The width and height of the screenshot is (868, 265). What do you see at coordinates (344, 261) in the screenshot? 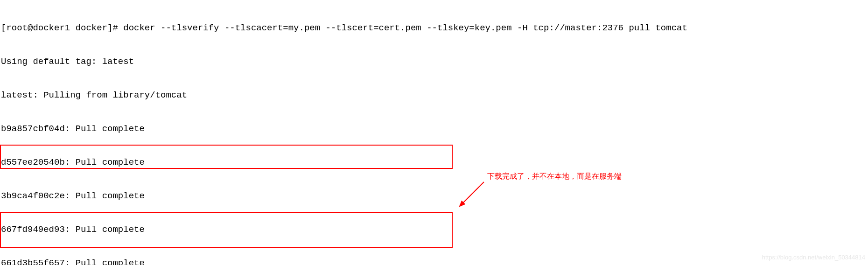
I see `terminal-line: 661d3b55f657: Pull complete` at bounding box center [344, 261].